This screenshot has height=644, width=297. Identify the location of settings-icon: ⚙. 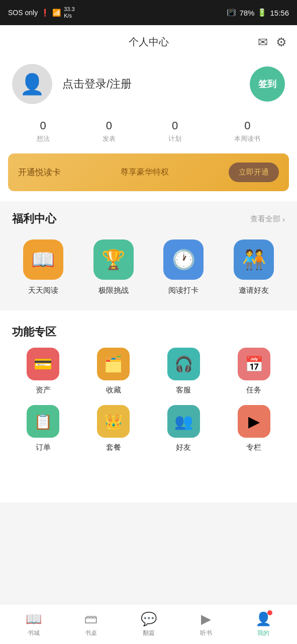
(281, 42).